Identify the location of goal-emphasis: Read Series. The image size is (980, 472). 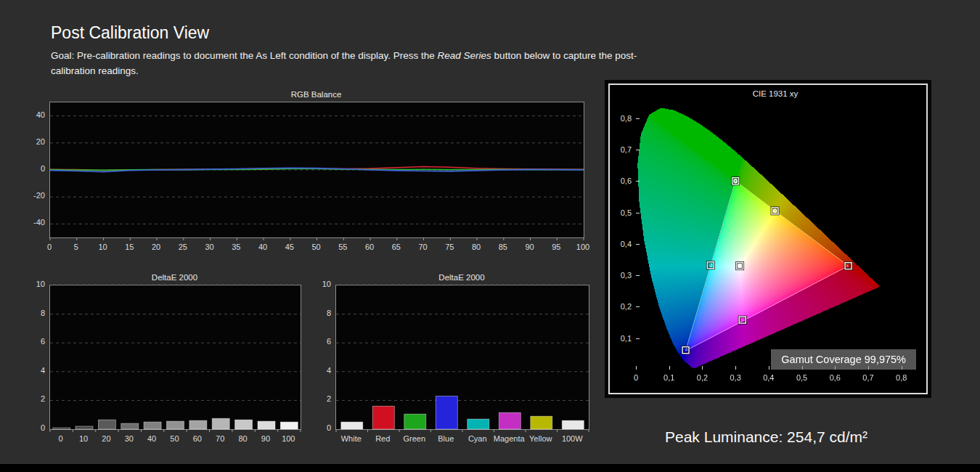
(465, 55).